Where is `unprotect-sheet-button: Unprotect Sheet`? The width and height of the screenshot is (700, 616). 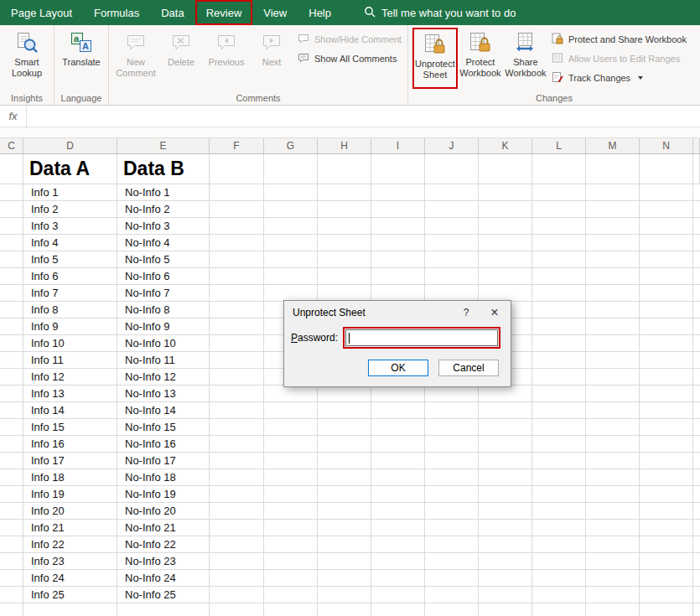
unprotect-sheet-button: Unprotect Sheet is located at coordinates (435, 59).